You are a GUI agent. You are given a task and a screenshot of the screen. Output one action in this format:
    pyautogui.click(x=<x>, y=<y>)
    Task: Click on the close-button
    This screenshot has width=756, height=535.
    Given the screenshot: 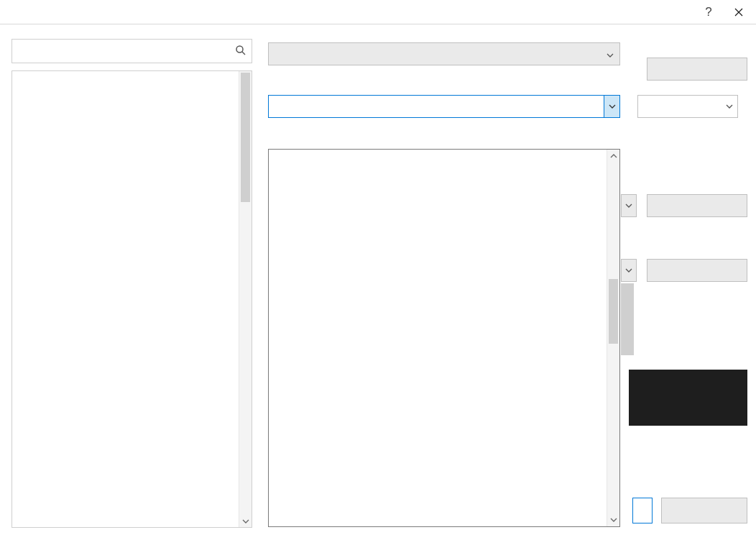 What is the action you would take?
    pyautogui.click(x=739, y=12)
    